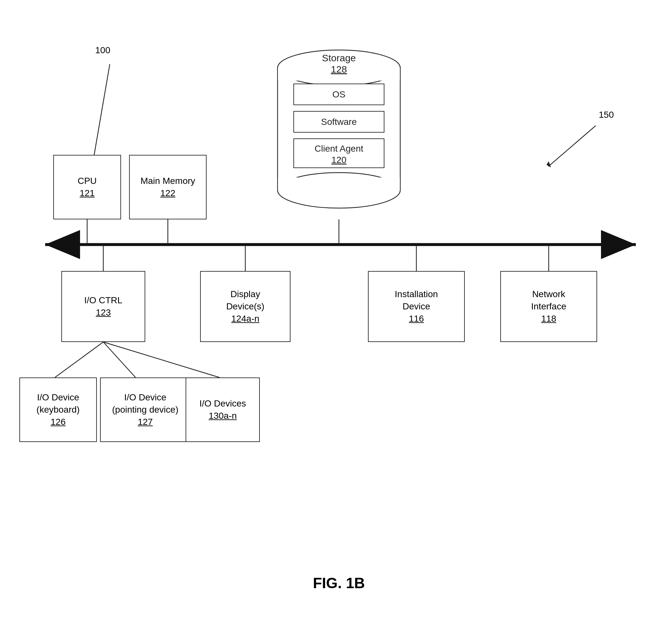 Image resolution: width=672 pixels, height=643 pixels. What do you see at coordinates (87, 187) in the screenshot?
I see `cpu-box: CPU 121` at bounding box center [87, 187].